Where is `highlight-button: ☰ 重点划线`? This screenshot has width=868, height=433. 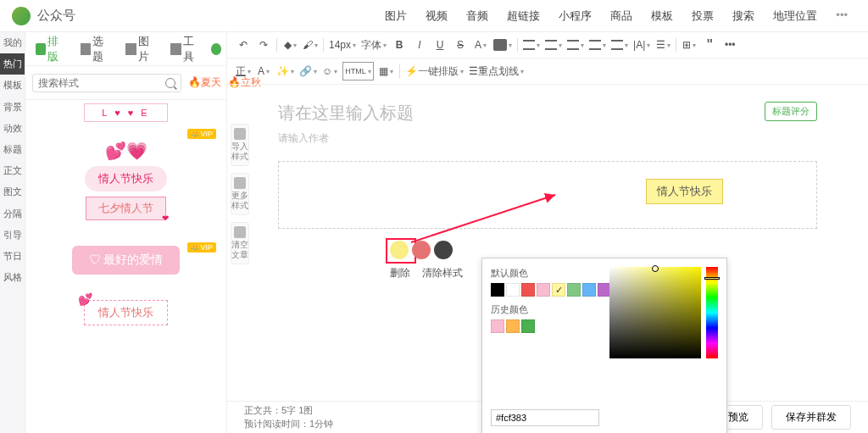
highlight-button: ☰ 重点划线 is located at coordinates (497, 71).